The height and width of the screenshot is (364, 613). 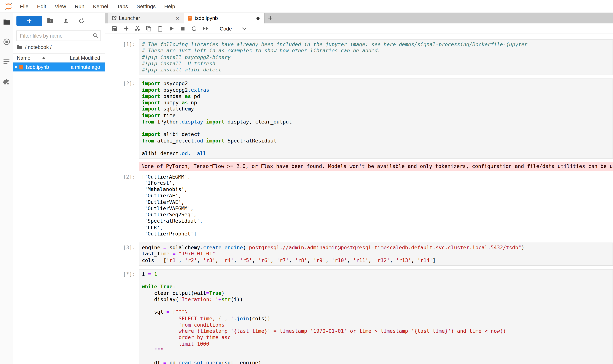 I want to click on filter-files-box, so click(x=59, y=36).